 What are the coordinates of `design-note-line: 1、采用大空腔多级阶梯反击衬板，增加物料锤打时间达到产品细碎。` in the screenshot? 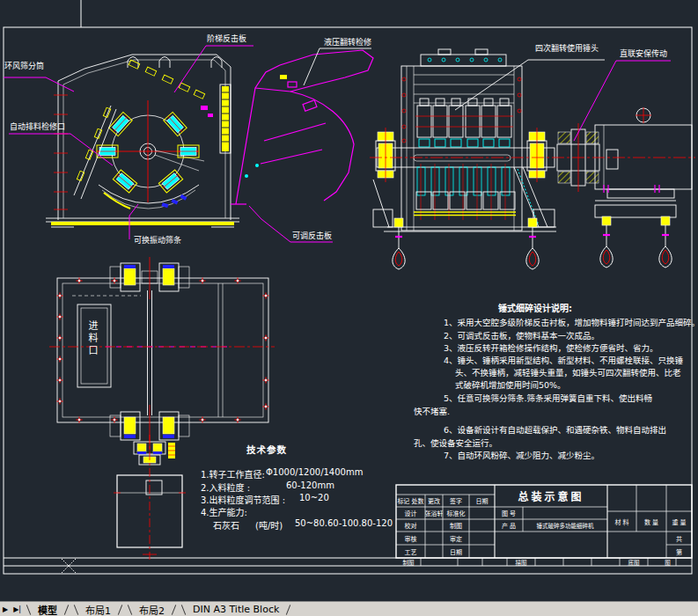 It's located at (570, 322).